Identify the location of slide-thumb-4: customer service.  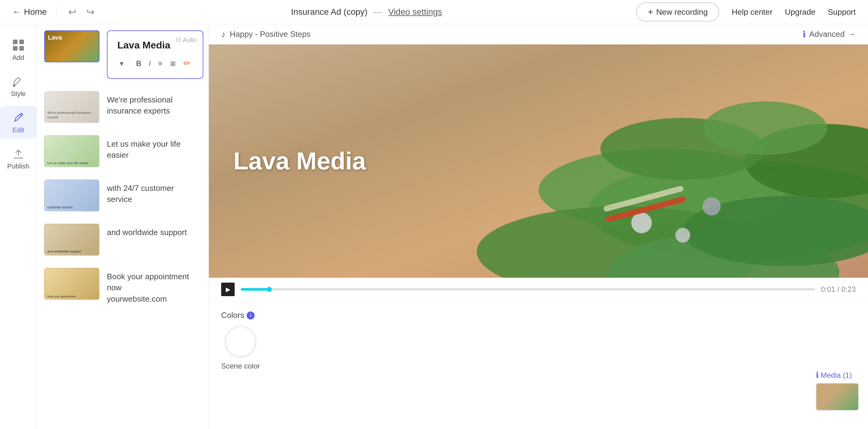
(72, 195).